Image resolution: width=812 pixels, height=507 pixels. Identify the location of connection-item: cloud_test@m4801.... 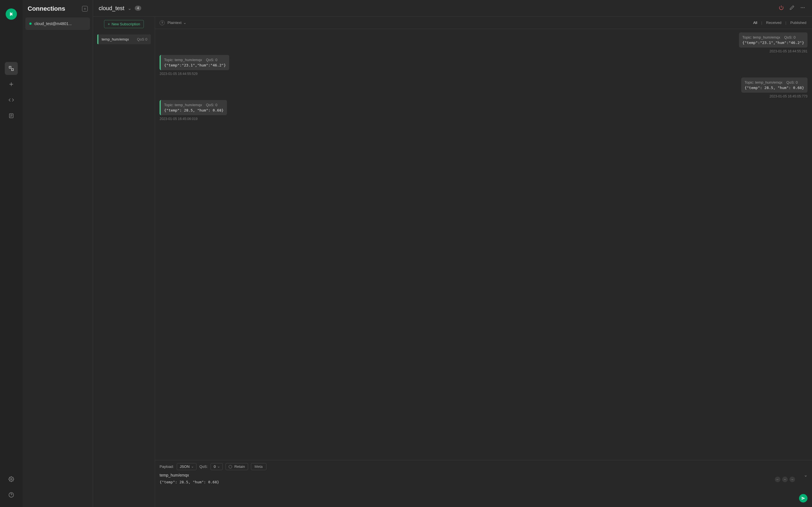
(58, 23).